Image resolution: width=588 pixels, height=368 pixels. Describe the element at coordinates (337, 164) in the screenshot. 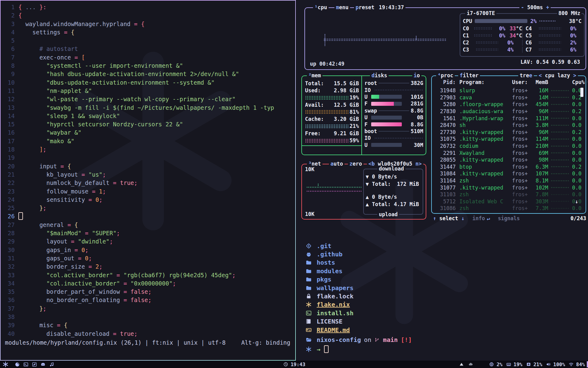

I see `net-auto-button: auto` at that location.